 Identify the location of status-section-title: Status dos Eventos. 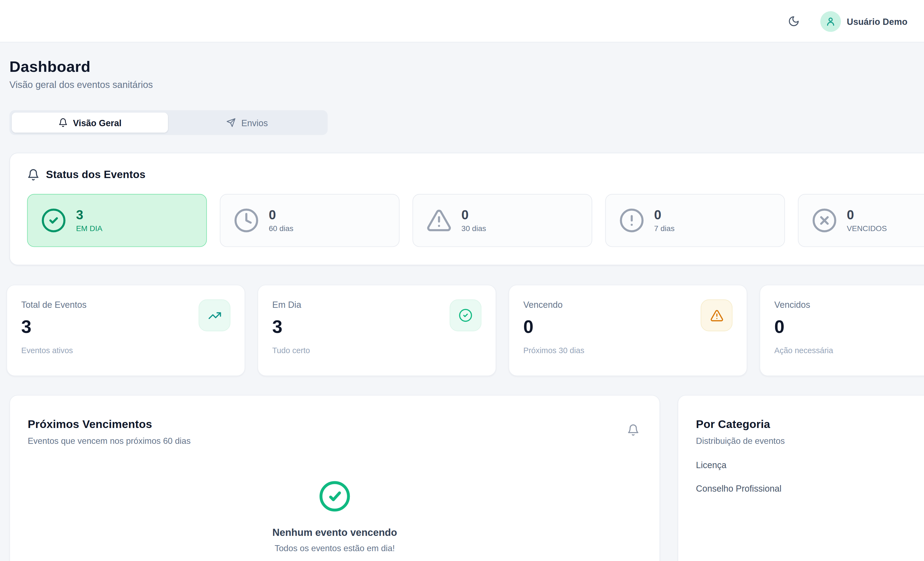
(95, 175).